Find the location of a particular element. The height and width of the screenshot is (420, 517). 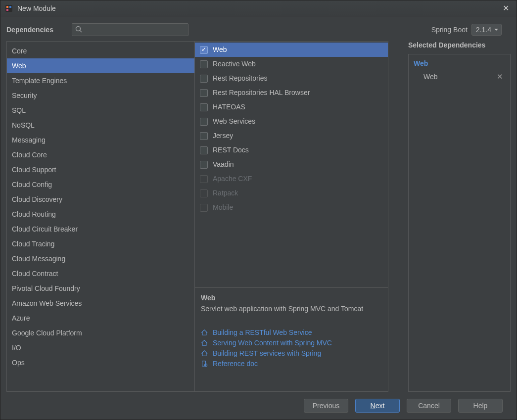

selected-dependencies-title: Selected Dependencies is located at coordinates (459, 47).